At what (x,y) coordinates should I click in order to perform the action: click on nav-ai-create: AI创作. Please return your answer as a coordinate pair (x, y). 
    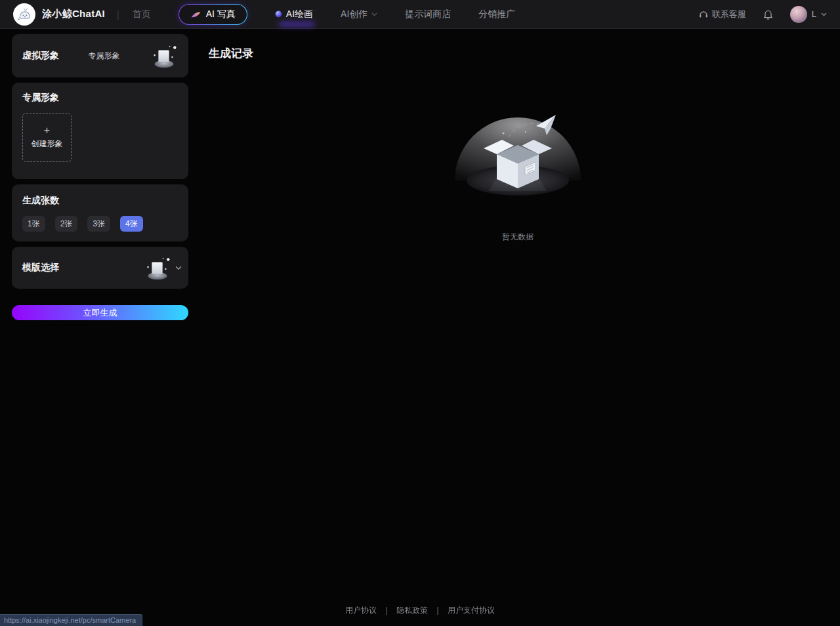
    Looking at the image, I should click on (359, 14).